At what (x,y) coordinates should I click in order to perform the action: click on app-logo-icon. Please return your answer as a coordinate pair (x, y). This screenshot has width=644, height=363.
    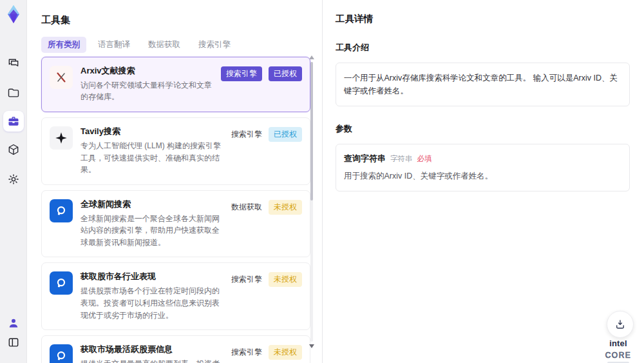
    Looking at the image, I should click on (14, 14).